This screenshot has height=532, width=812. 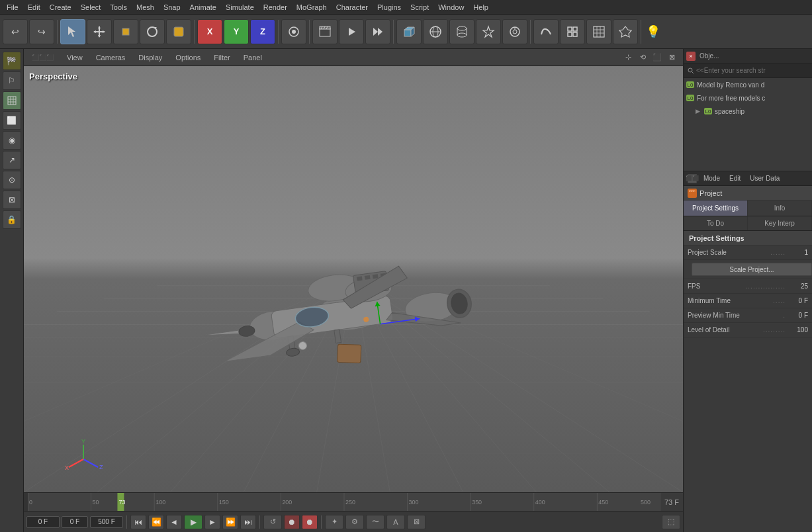 I want to click on menu-mograph: MoGraph, so click(x=312, y=7).